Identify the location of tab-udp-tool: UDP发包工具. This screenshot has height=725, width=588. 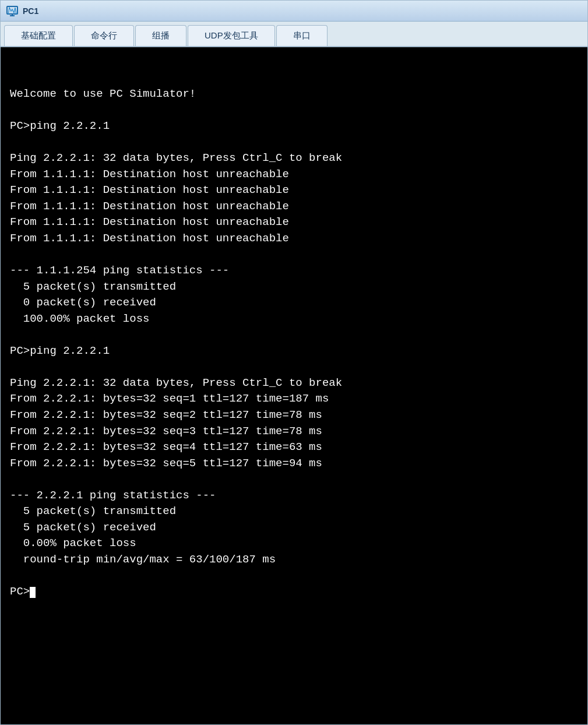
(231, 36).